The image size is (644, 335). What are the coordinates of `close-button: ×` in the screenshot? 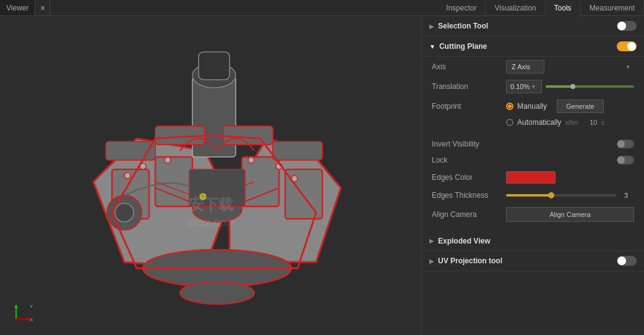 It's located at (43, 7).